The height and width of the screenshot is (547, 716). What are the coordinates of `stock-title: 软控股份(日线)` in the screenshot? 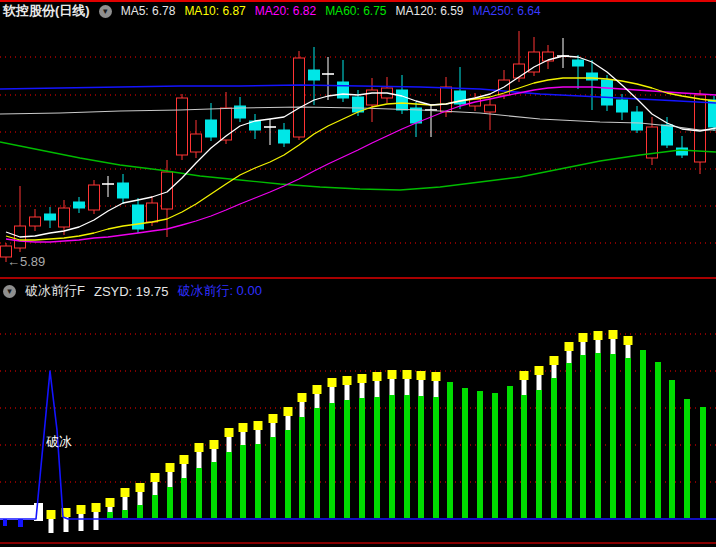 It's located at (46, 11).